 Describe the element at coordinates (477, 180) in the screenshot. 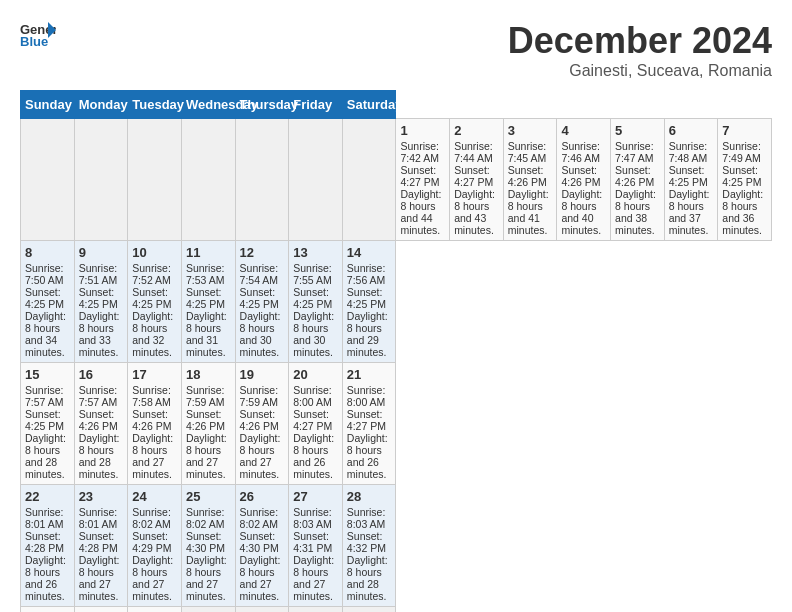

I see `calendar-cell: 2 Sunrise: 7:44 AM Sunset: 4:27 PM Dayli…` at that location.